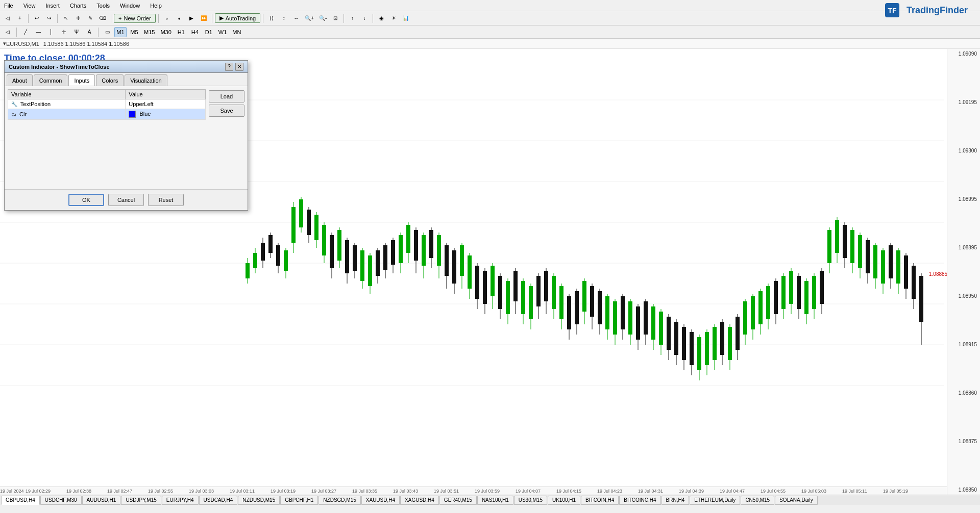 The width and height of the screenshot is (980, 513). I want to click on tab-us30: US30,M15, so click(531, 500).